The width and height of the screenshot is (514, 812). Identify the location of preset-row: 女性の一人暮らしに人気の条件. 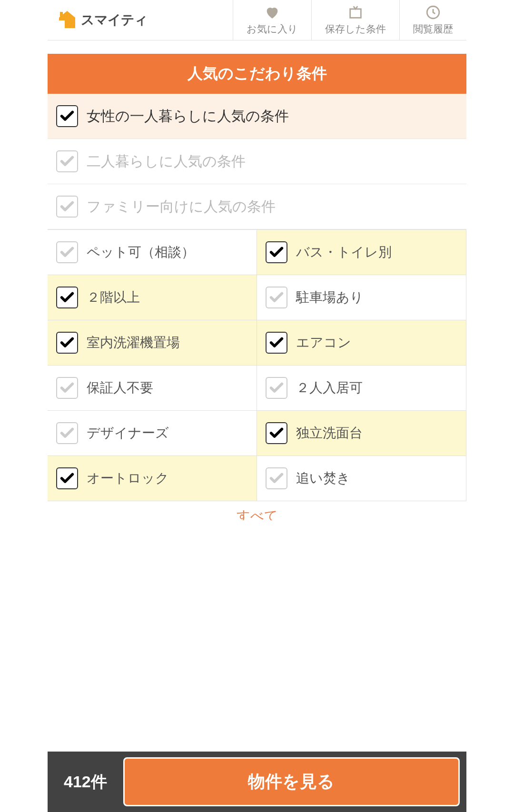
(257, 116).